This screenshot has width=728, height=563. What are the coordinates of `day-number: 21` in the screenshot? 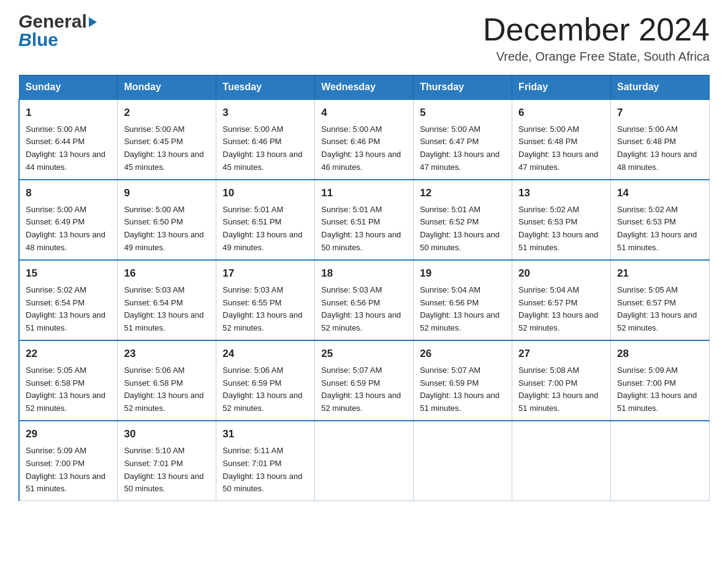 It's located at (660, 274).